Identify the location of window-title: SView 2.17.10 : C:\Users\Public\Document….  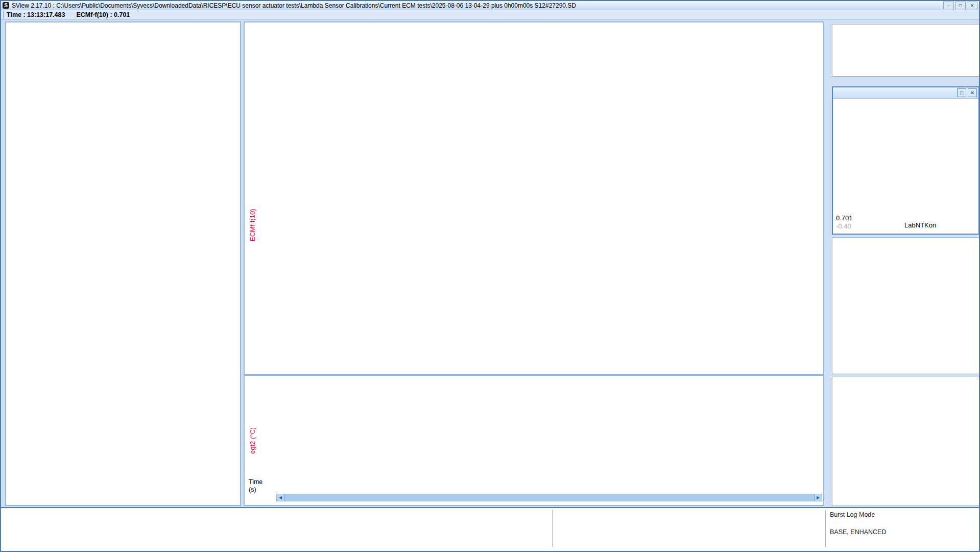
(294, 6).